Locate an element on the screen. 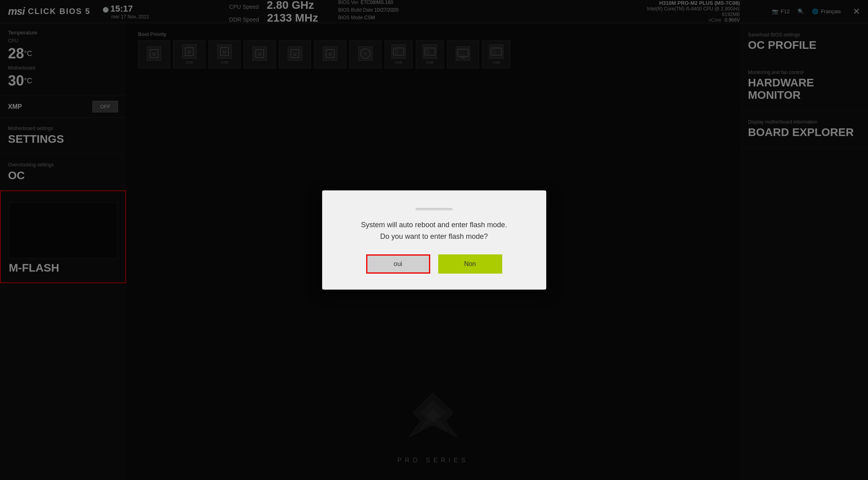 The width and height of the screenshot is (868, 480). modal-buttons: oui Non is located at coordinates (434, 264).